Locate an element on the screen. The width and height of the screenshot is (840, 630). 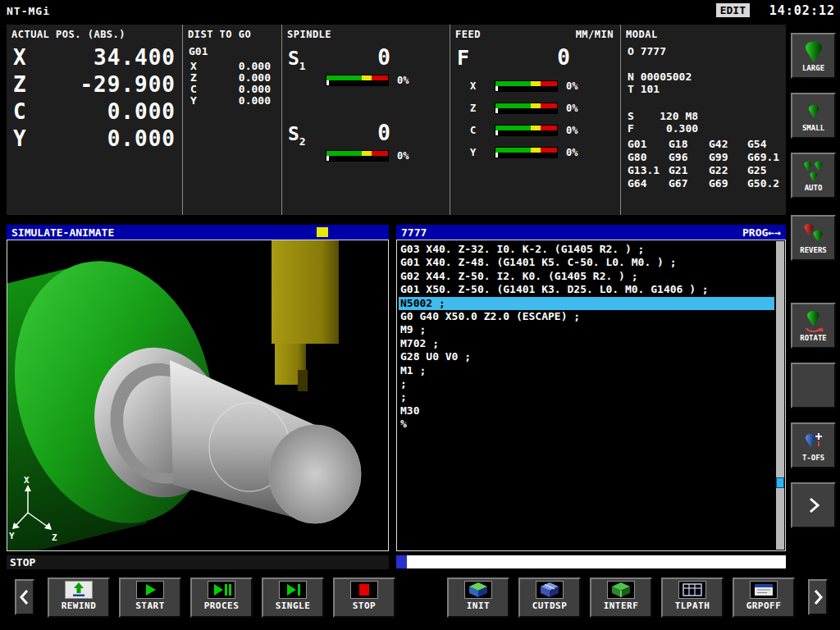
feed-z-percent: 0% is located at coordinates (572, 108).